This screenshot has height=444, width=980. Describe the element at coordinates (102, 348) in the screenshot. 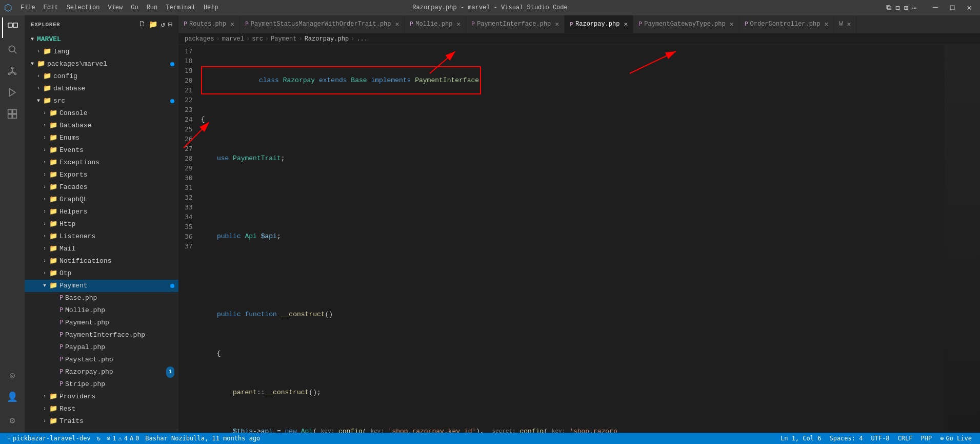

I see `tree-item-paypal-php: 𝖯 Paypal.php` at that location.